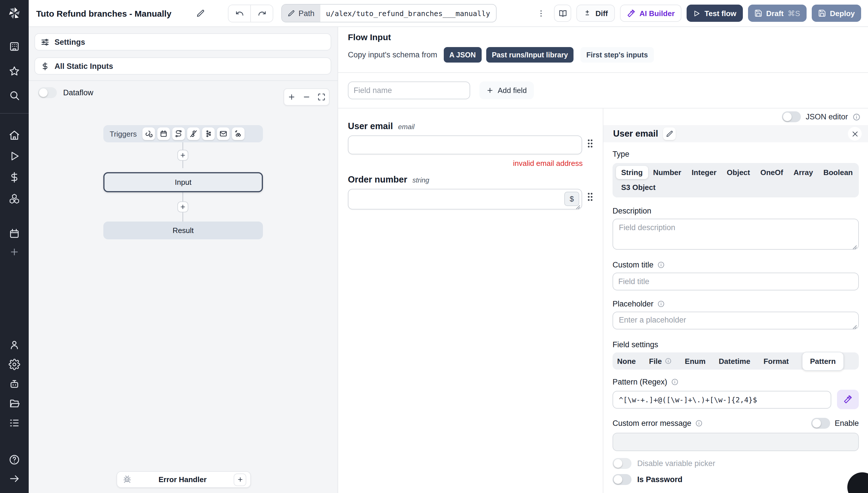  What do you see at coordinates (465, 199) in the screenshot?
I see `order-number-input` at bounding box center [465, 199].